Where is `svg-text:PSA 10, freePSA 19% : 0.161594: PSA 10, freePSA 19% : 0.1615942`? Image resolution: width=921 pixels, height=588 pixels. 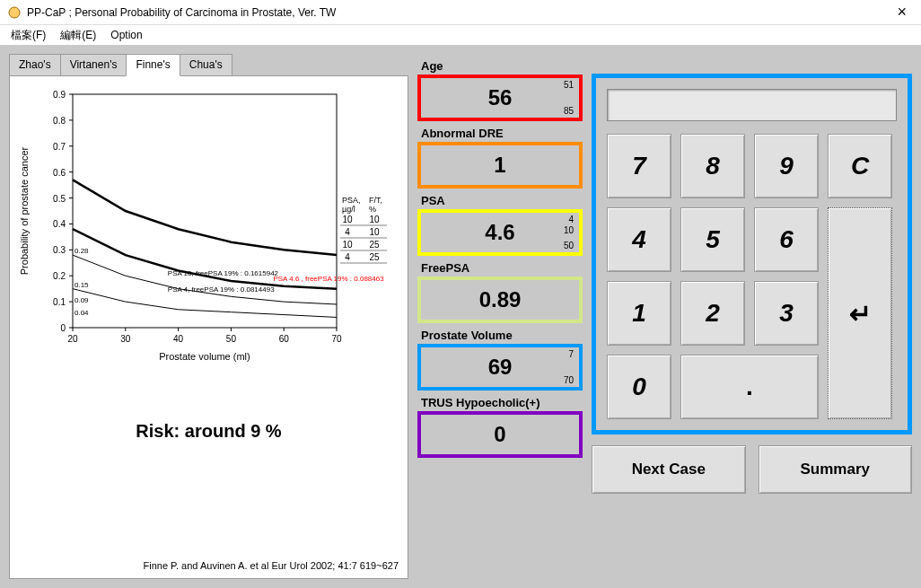 svg-text:PSA 10, freePSA 19% : 0.161594: PSA 10, freePSA 19% : 0.1615942 is located at coordinates (224, 273).